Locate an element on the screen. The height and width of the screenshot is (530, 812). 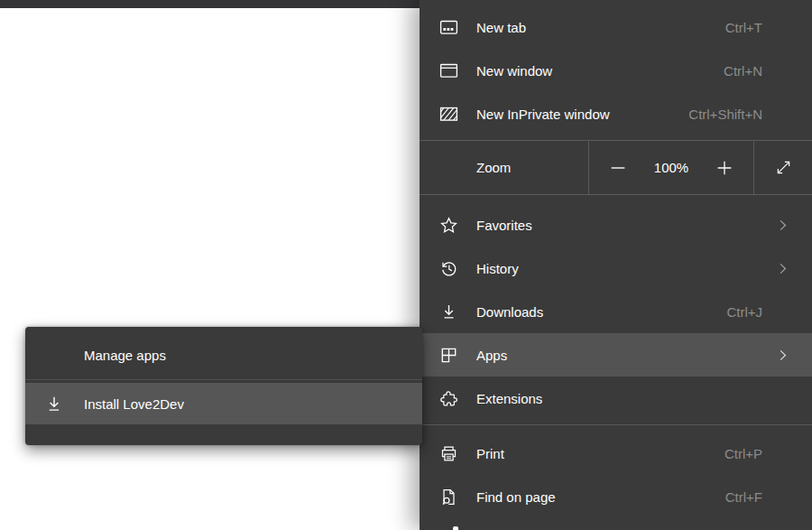
menu-item-label: History is located at coordinates (498, 269).